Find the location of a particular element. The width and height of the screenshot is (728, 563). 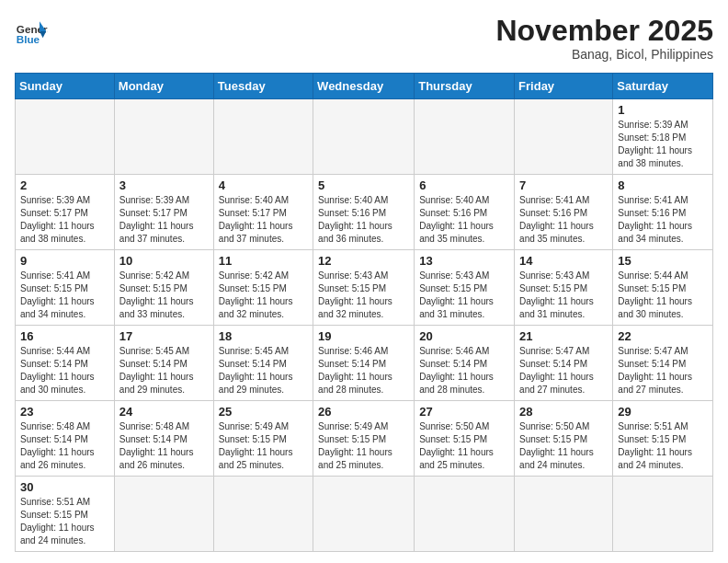

table-row: 21Sunrise: 5:47 AMSunset: 5:14 PMDayligh… is located at coordinates (564, 363).